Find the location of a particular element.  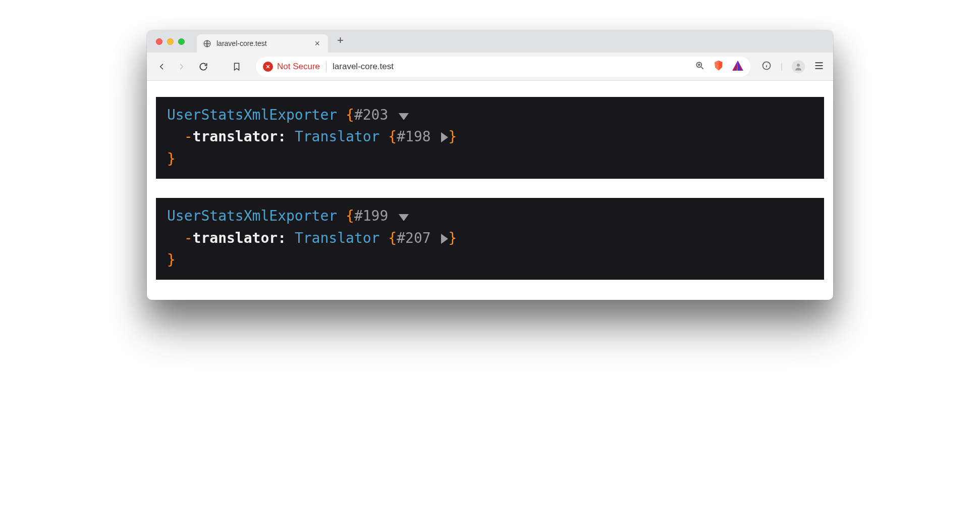

dump-property-object-id: #198 is located at coordinates (414, 136).